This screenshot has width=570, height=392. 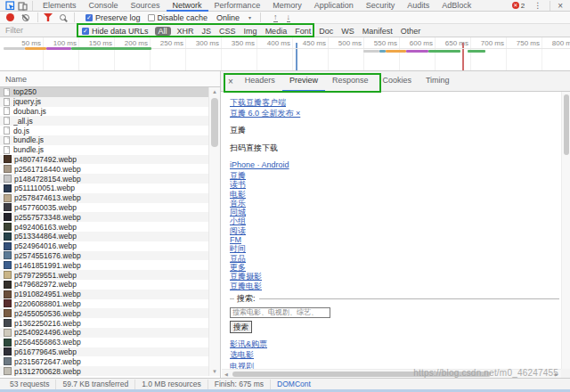 I want to click on filter-type-media: Media, so click(x=276, y=31).